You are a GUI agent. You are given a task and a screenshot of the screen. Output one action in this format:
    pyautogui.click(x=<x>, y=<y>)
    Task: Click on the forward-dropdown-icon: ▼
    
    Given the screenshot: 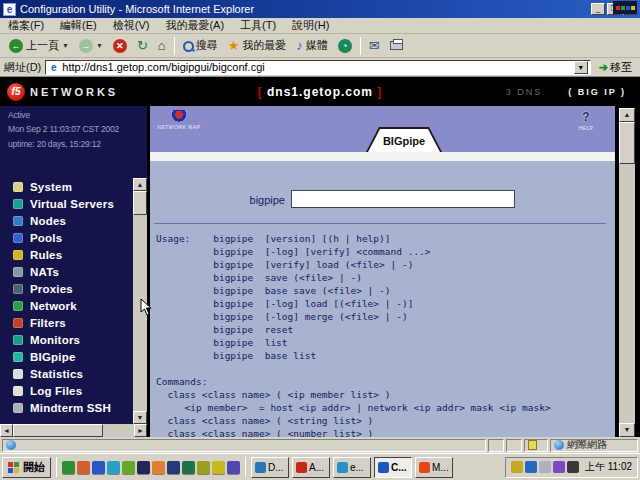 What is the action you would take?
    pyautogui.click(x=100, y=46)
    